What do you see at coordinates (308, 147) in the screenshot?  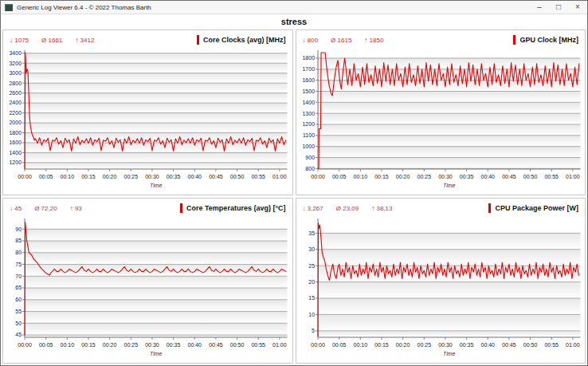 I see `svg-text: 1000` at bounding box center [308, 147].